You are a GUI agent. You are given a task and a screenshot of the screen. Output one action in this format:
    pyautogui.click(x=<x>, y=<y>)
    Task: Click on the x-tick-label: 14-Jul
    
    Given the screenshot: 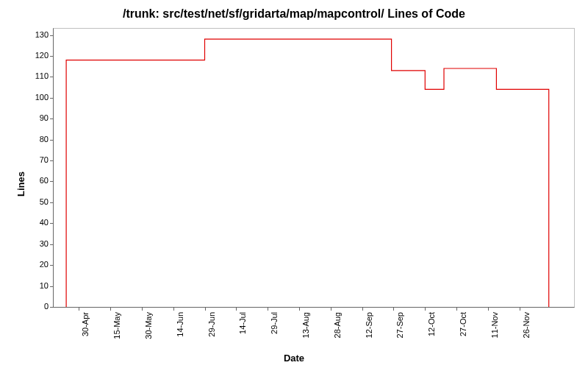 What is the action you would take?
    pyautogui.click(x=243, y=323)
    